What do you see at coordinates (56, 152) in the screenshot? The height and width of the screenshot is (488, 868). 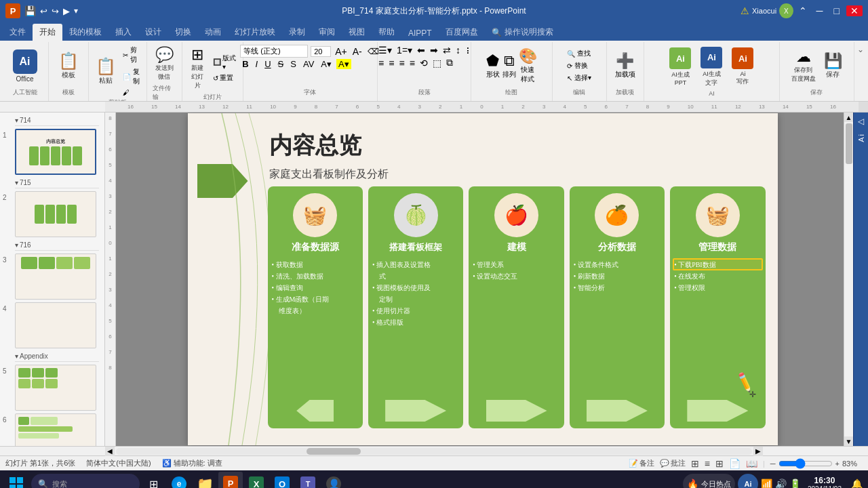 I see `slide-thumbnail-1: 内容总览` at bounding box center [56, 152].